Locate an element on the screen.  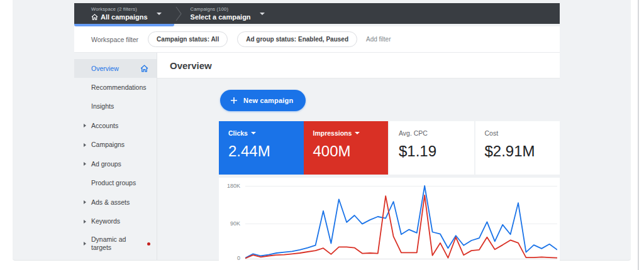
impressions-line-series is located at coordinates (401, 227).